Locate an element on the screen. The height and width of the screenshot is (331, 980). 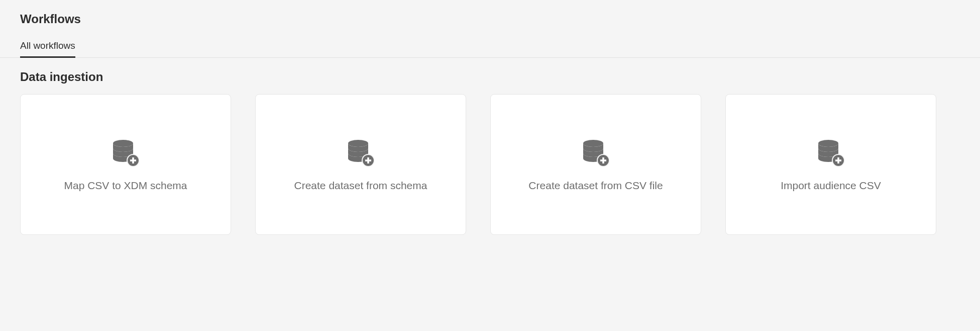
card-create-dataset-from-csv-file: Create dataset from CSV file is located at coordinates (596, 164).